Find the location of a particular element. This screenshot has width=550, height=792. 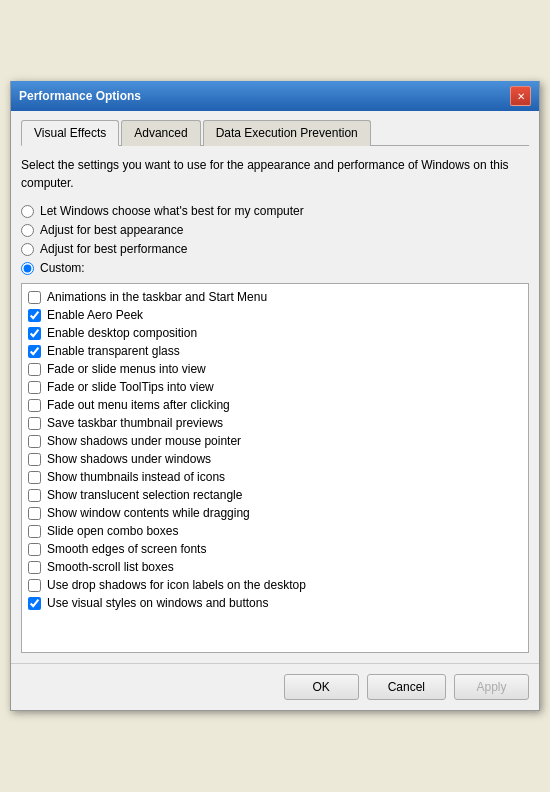

cb-transparent-glass is located at coordinates (34, 352).